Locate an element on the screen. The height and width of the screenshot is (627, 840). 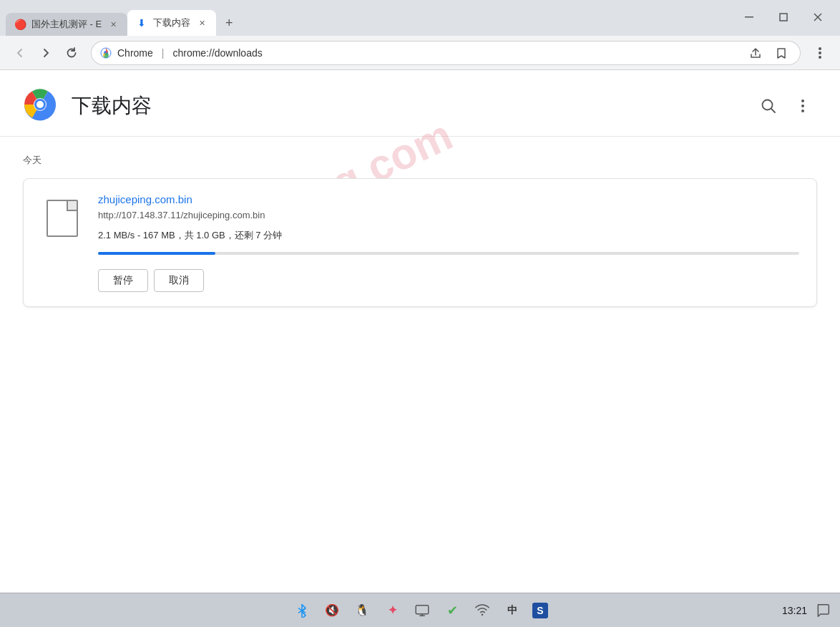
chrome-logo is located at coordinates (40, 106).